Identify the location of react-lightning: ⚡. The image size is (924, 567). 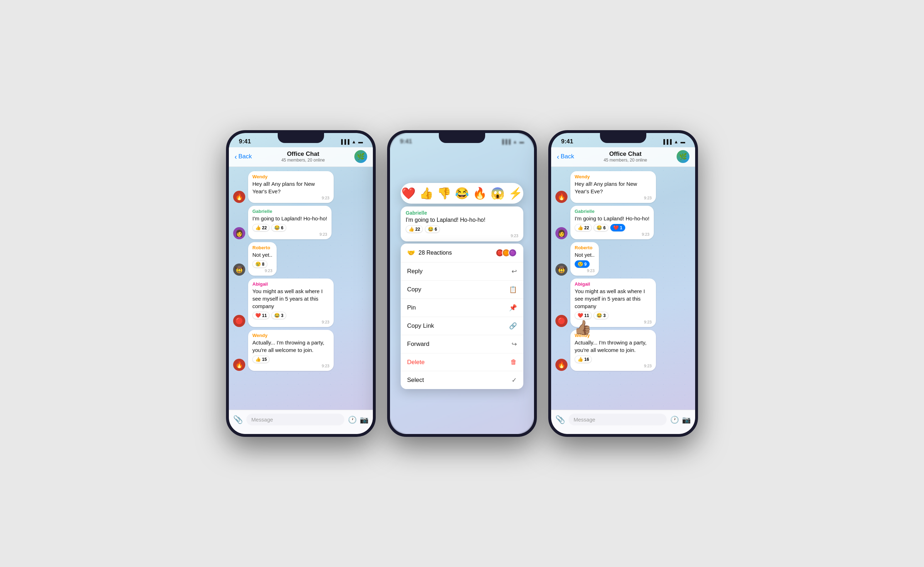
(516, 193).